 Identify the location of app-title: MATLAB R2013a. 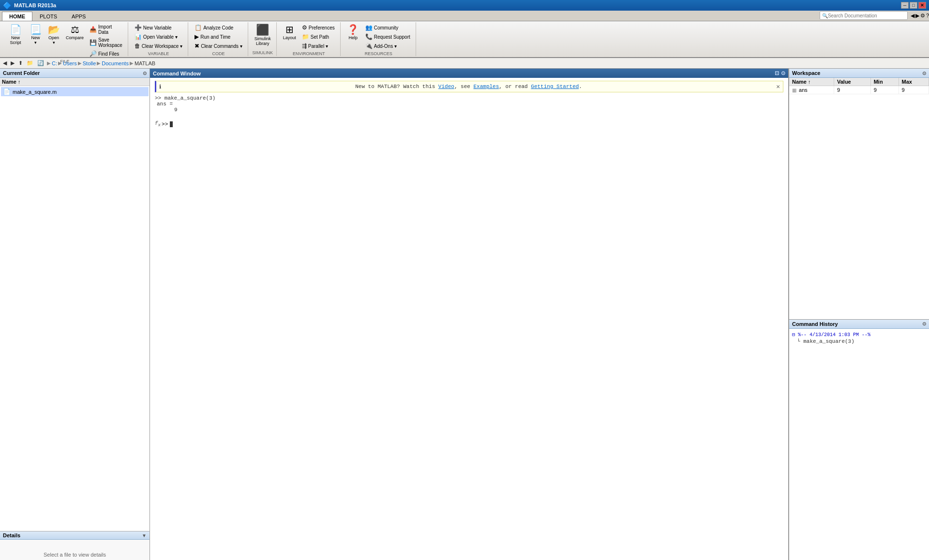
(35, 5).